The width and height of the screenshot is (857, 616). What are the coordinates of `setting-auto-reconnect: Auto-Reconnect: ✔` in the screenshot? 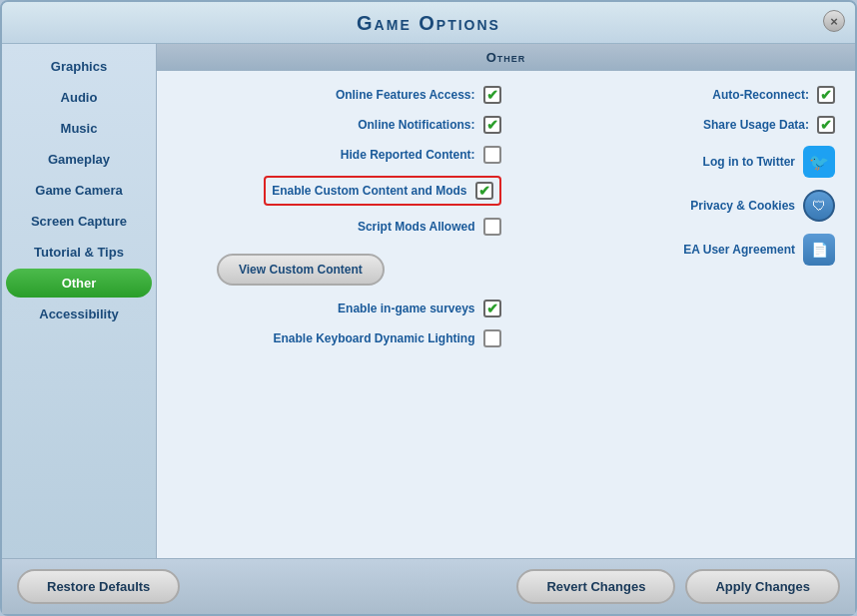 It's located at (673, 95).